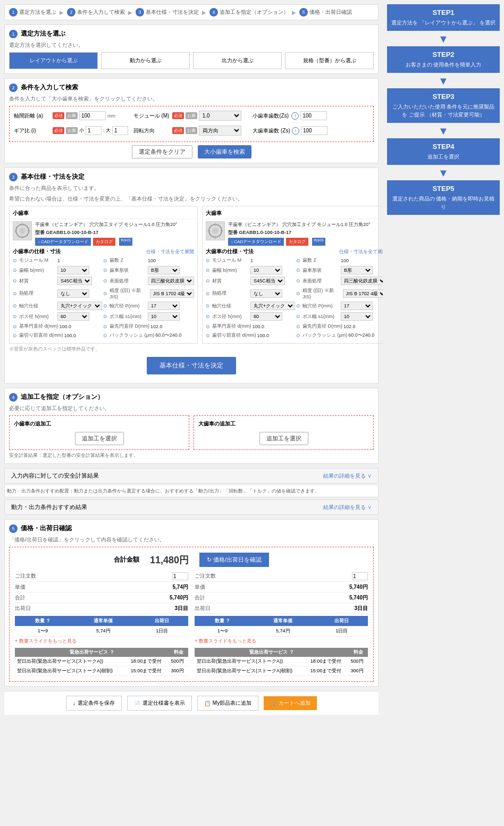 Image resolution: width=504 pixels, height=826 pixels. Describe the element at coordinates (158, 327) in the screenshot. I see `spec-value: 102.0` at that location.